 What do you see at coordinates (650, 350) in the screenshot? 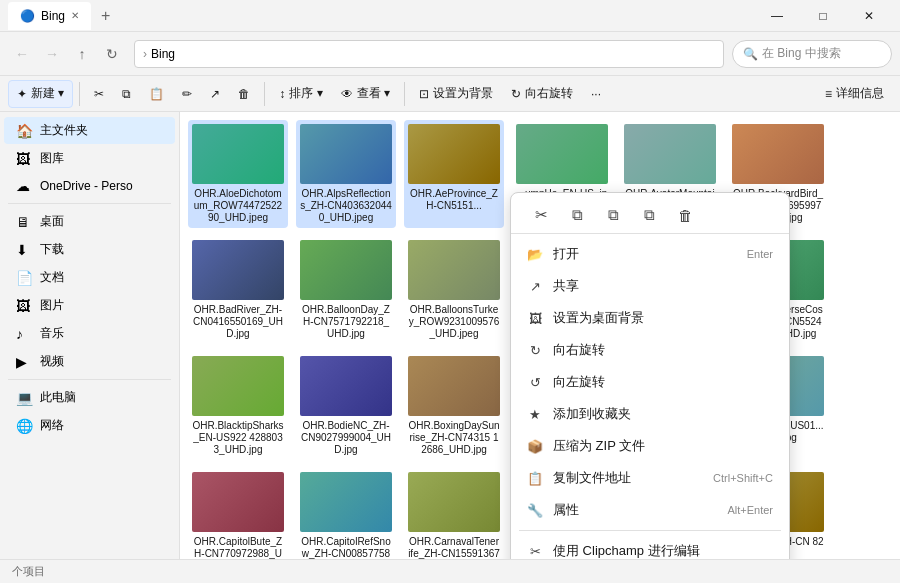
I see `ctx-rotate-right: ↻ 向右旋转` at bounding box center [650, 350].